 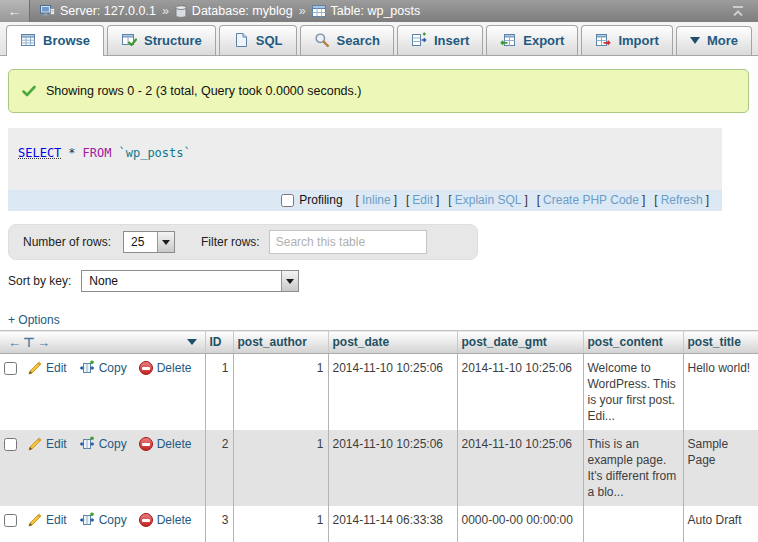 What do you see at coordinates (720, 524) in the screenshot?
I see `cell-post-title: Auto Draft` at bounding box center [720, 524].